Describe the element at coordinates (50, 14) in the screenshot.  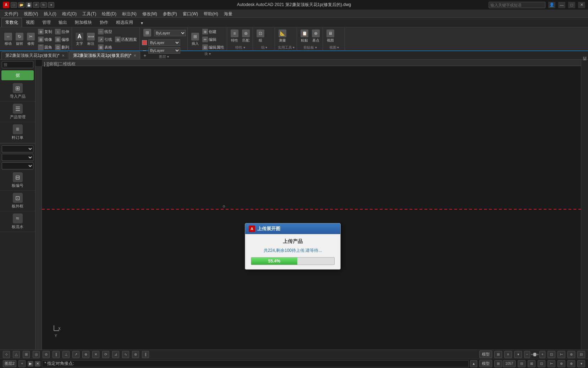
I see `menu-insert: 插入(I)` at that location.